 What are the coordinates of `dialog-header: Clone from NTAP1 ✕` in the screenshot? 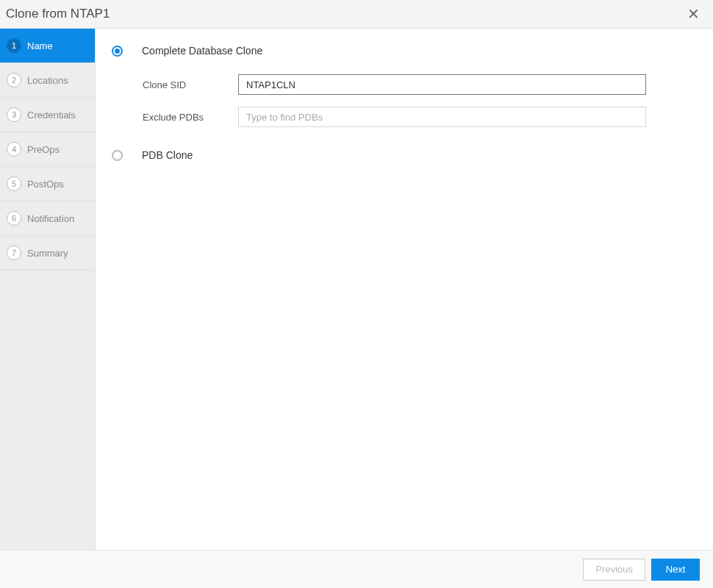 It's located at (356, 15).